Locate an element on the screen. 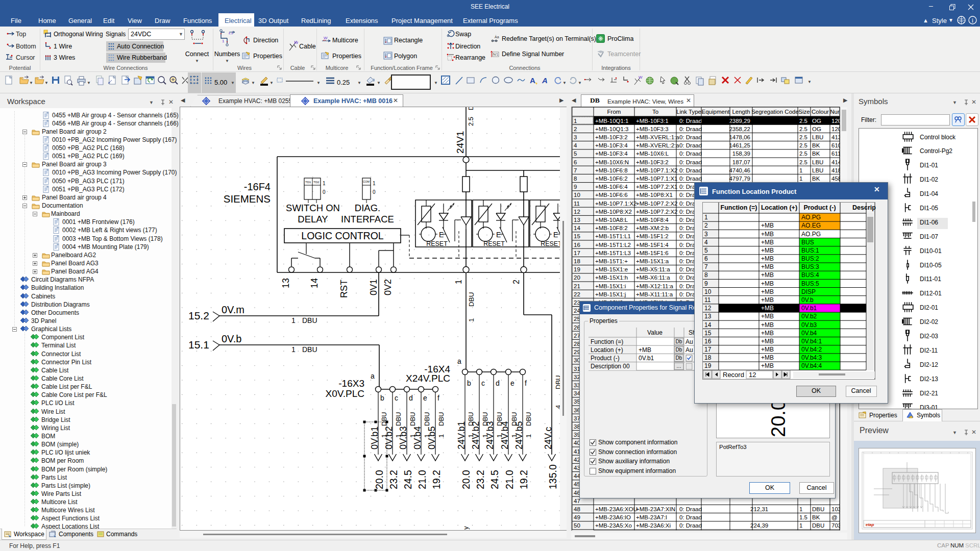 The height and width of the screenshot is (551, 980). svg-text: +MB-X6:11:a is located at coordinates (653, 278).